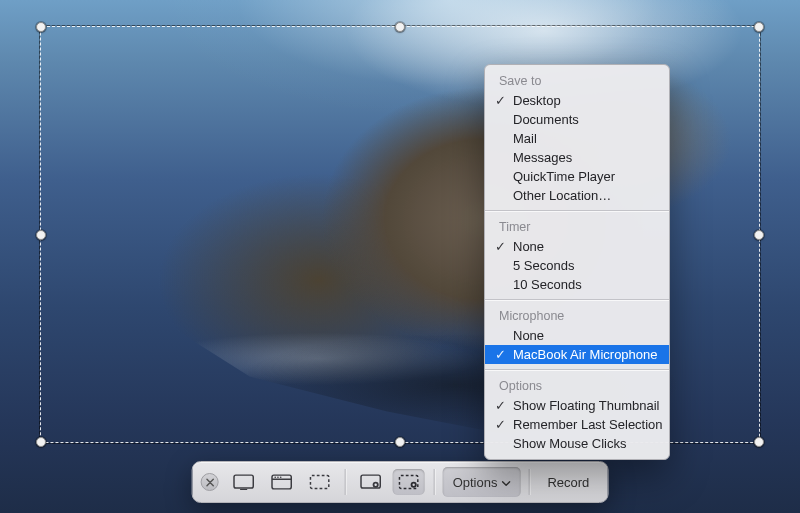  Describe the element at coordinates (41, 442) in the screenshot. I see `resize-handle-bottom-left` at that location.